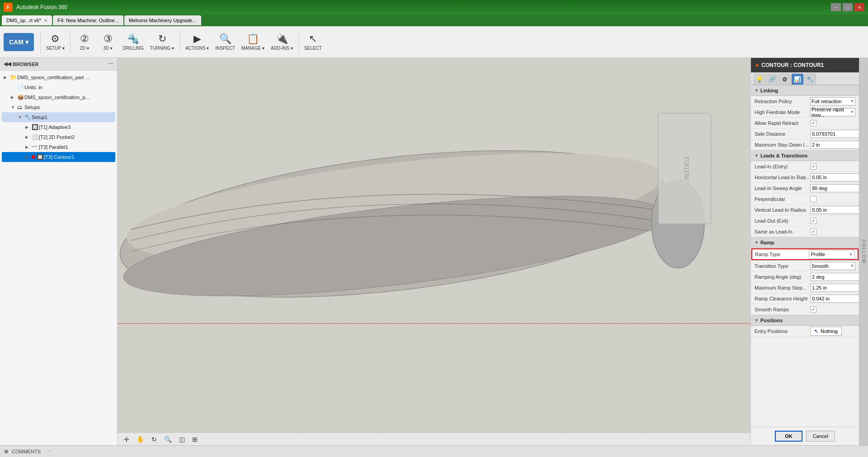  What do you see at coordinates (85, 42) in the screenshot?
I see `2d-button: ② 2D ▾` at bounding box center [85, 42].